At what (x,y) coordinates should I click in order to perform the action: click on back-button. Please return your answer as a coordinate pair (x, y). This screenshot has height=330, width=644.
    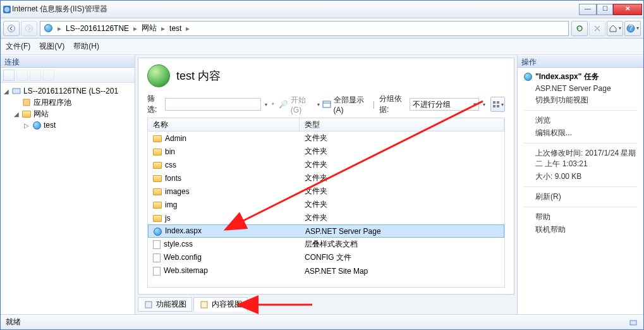
    Looking at the image, I should click on (11, 28).